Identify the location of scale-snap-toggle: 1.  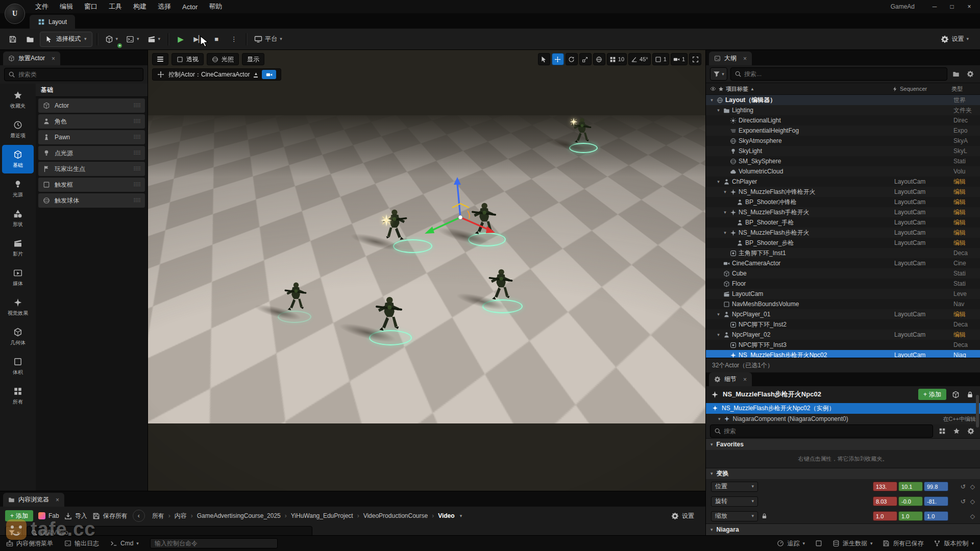
(660, 59).